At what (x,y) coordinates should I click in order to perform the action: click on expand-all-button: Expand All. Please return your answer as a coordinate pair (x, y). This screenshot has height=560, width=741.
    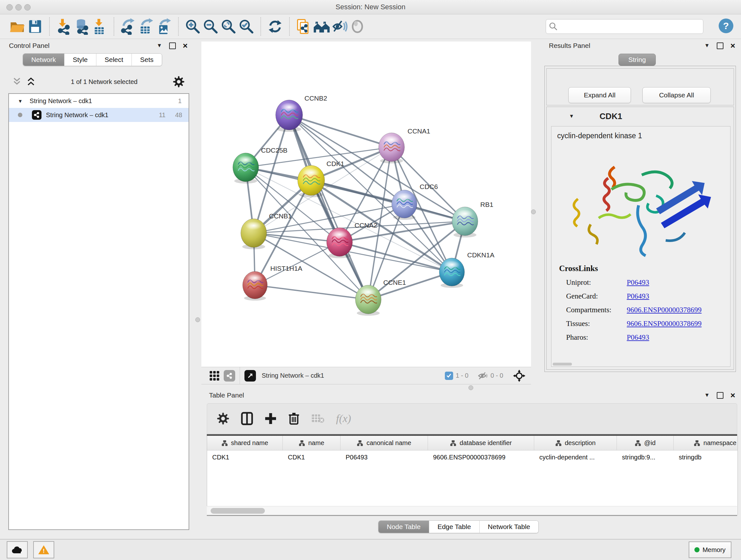
    Looking at the image, I should click on (600, 95).